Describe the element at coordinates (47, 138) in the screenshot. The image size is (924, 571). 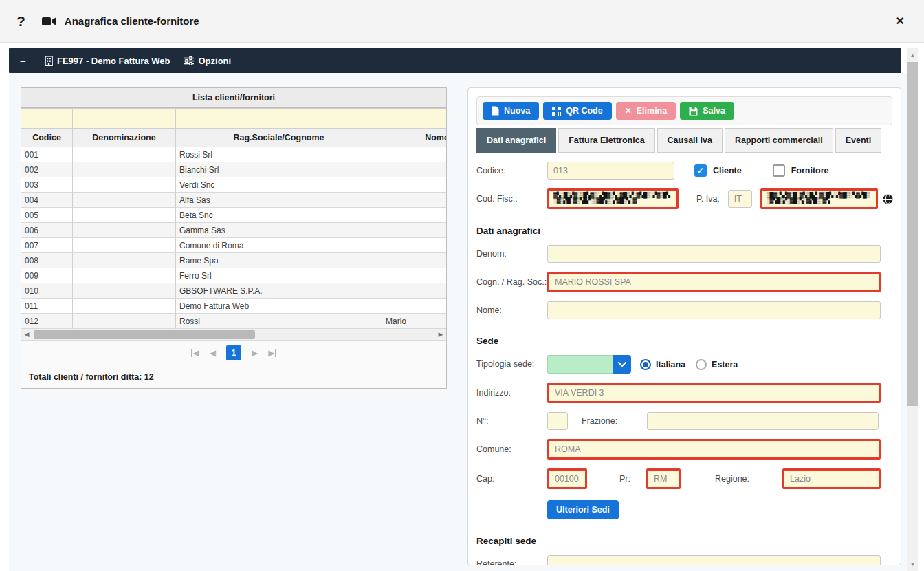
I see `column-header-codice: Codice` at that location.